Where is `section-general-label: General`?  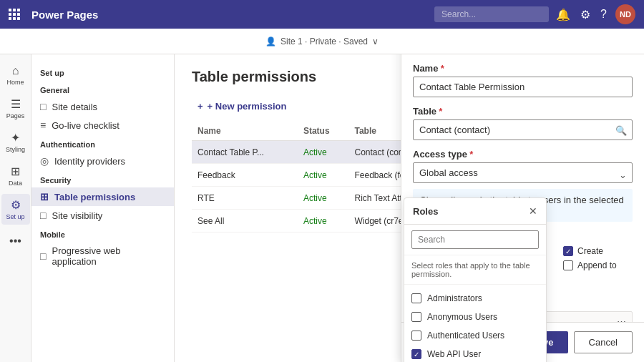
section-general-label: General is located at coordinates (103, 89).